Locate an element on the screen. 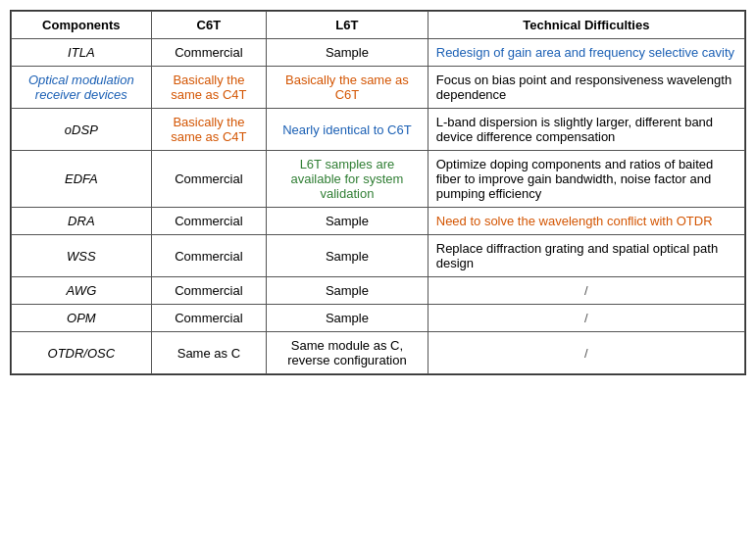 This screenshot has width=756, height=537. cell-tech-difficulties: Need to solve the wavelength conflict wi… is located at coordinates (586, 221).